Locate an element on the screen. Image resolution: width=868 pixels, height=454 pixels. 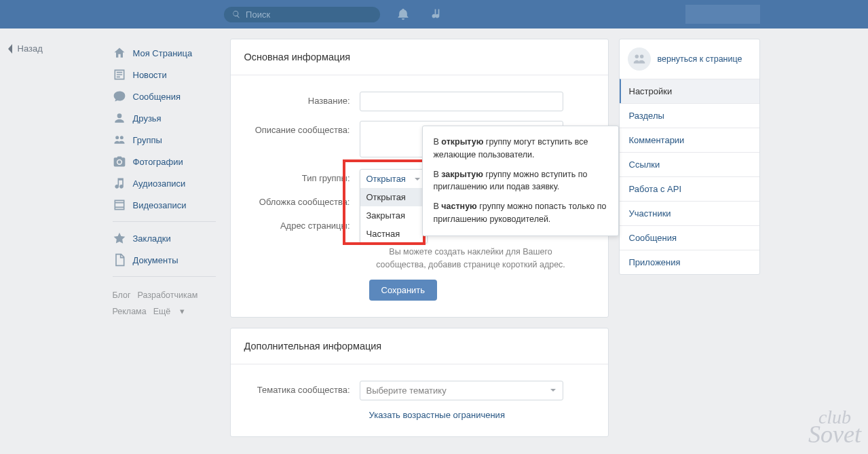
community-avatar is located at coordinates (639, 59).